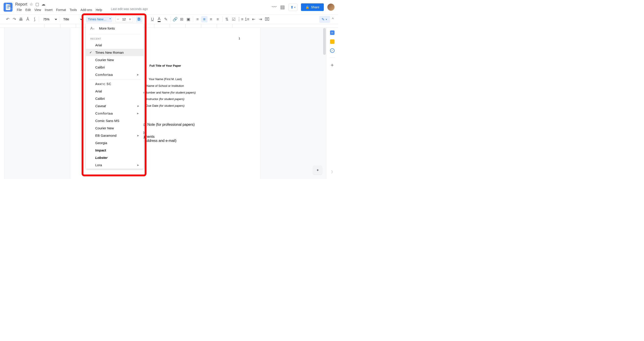 Image resolution: width=644 pixels, height=341 pixels. I want to click on insert-image-button: ▣, so click(188, 19).